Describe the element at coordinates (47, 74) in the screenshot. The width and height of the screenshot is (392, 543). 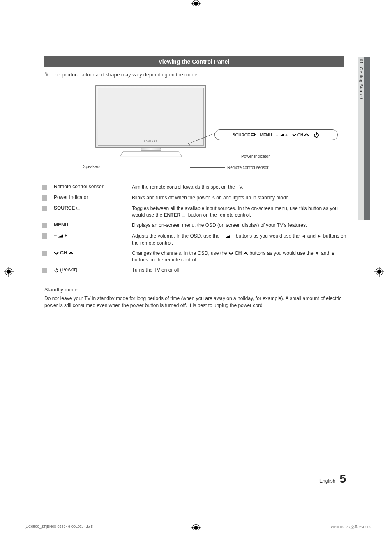
I see `note-icon: ✎` at that location.